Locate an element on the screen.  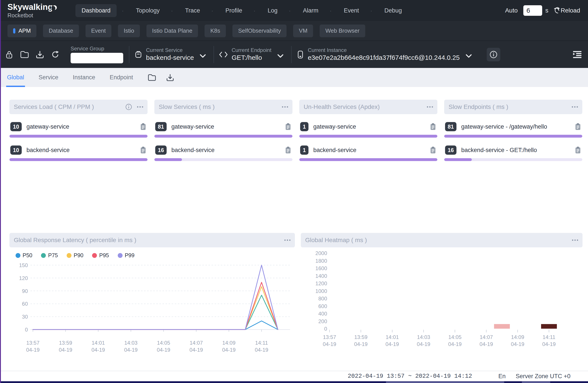
reload-button: Reload is located at coordinates (566, 10).